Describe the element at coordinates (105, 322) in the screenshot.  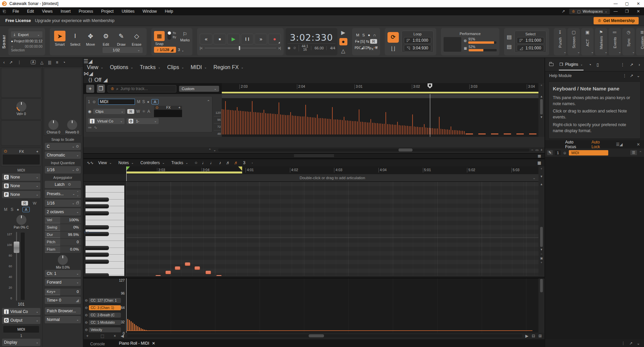
I see `controller-lane: ⊖CC: 1-Modulatio` at that location.